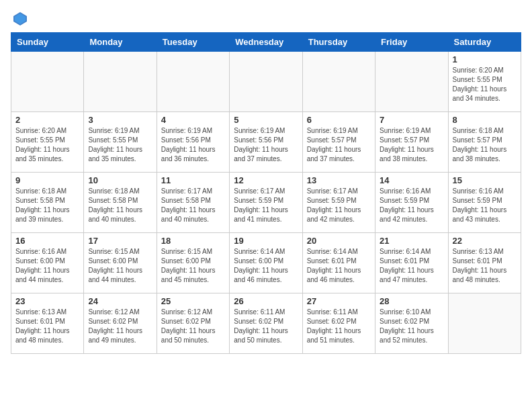 This screenshot has height=411, width=532. What do you see at coordinates (48, 42) in the screenshot?
I see `day-header-sunday: Sunday` at bounding box center [48, 42].